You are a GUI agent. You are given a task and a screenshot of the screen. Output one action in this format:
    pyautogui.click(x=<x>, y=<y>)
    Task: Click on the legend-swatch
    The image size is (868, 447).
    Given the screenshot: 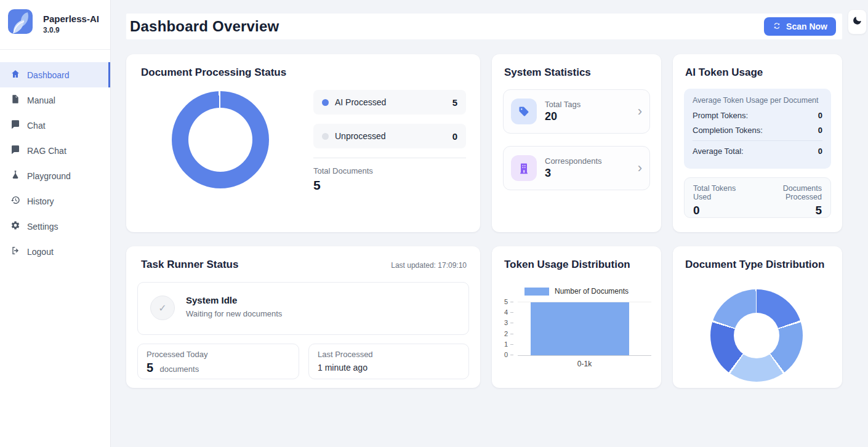 What is the action you would take?
    pyautogui.click(x=537, y=292)
    